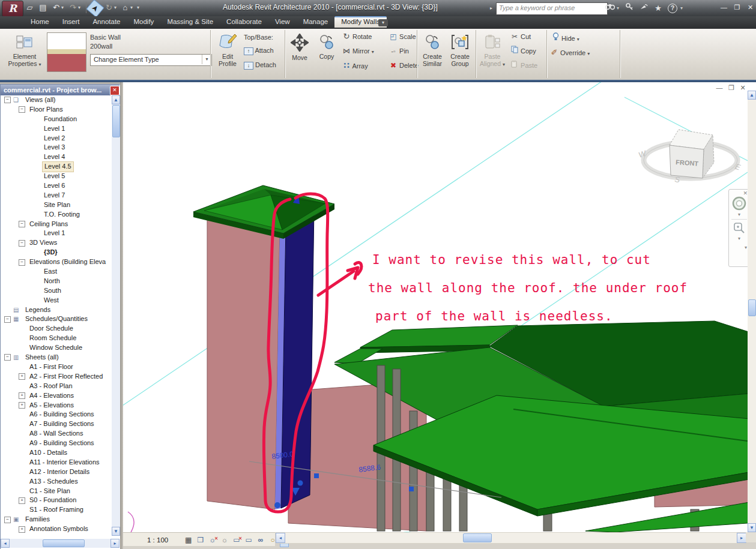 Image resolution: width=756 pixels, height=549 pixels. I want to click on navigation-bar: ✕ ▾ ▾ ▾, so click(739, 228).